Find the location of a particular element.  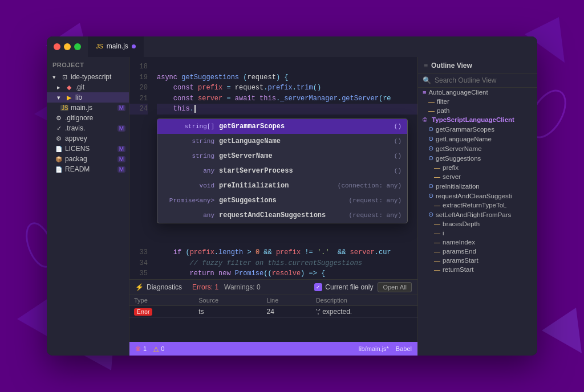

ac-name-4: preInitialization is located at coordinates (276, 186).